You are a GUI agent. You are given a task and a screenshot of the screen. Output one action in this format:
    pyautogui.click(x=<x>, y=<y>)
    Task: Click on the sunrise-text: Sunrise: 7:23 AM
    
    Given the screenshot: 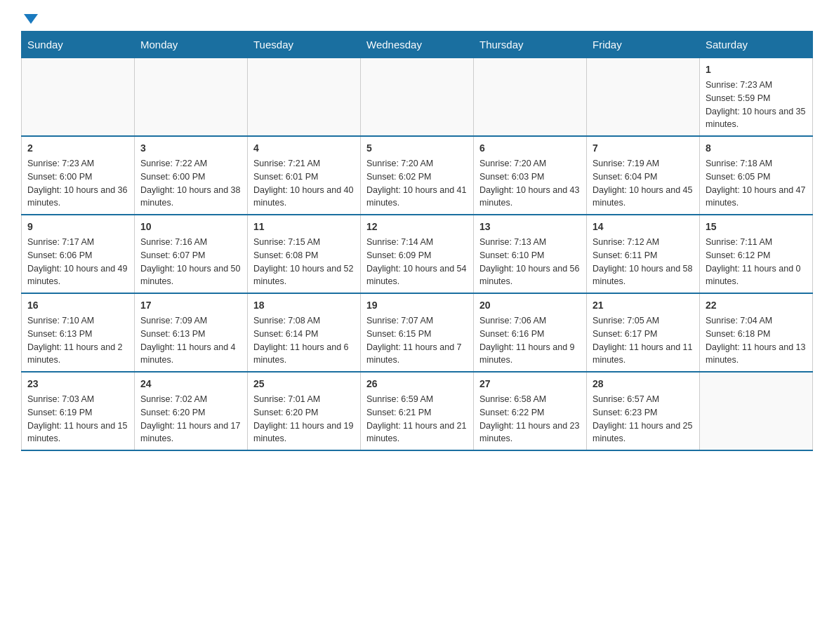 What is the action you would take?
    pyautogui.click(x=60, y=163)
    